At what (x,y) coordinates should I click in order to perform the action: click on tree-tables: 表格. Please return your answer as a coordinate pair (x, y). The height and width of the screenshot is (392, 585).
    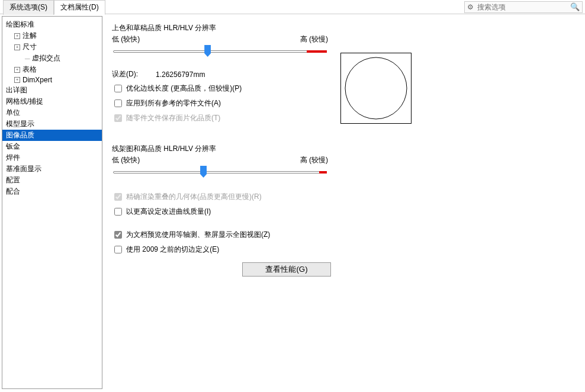
    Looking at the image, I should click on (52, 70).